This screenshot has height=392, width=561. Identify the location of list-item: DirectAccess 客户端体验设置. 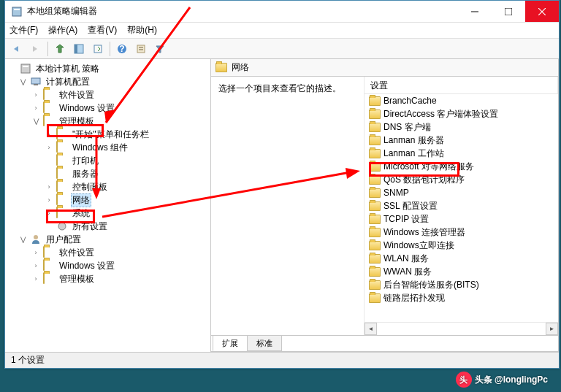
(462, 114).